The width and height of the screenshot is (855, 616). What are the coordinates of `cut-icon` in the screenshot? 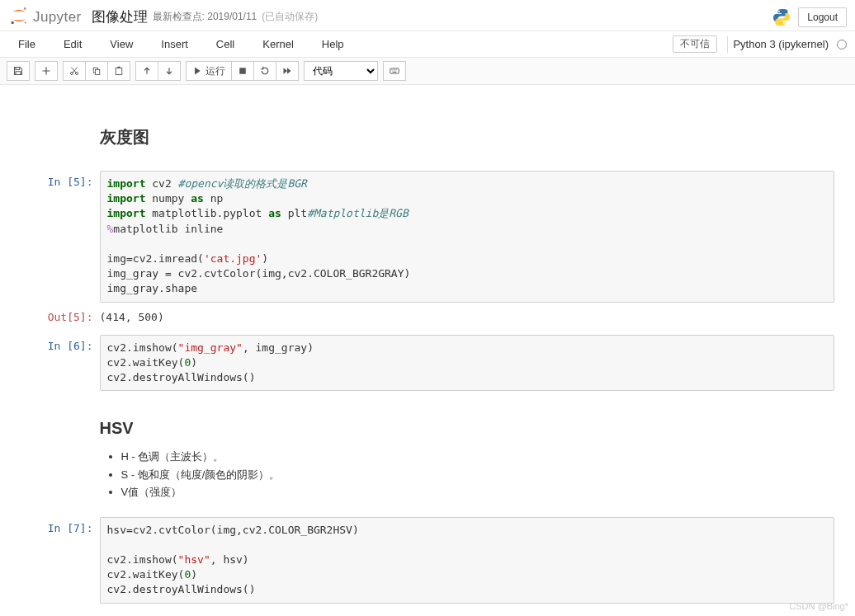 It's located at (74, 71).